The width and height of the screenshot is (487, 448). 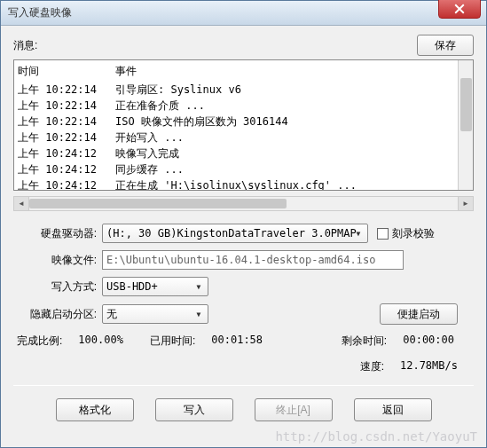 What do you see at coordinates (243, 90) in the screenshot?
I see `log-row: 上午 10:22:14引导扇区: Syslinux v6` at bounding box center [243, 90].